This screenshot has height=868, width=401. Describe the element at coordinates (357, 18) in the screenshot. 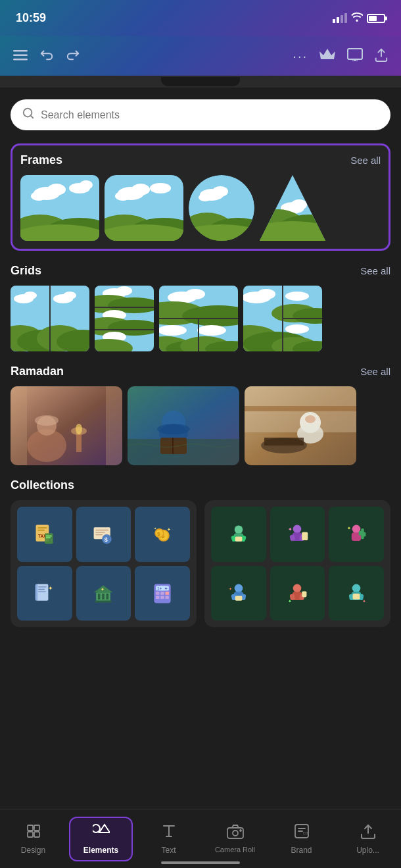

I see `wifi-icon` at that location.